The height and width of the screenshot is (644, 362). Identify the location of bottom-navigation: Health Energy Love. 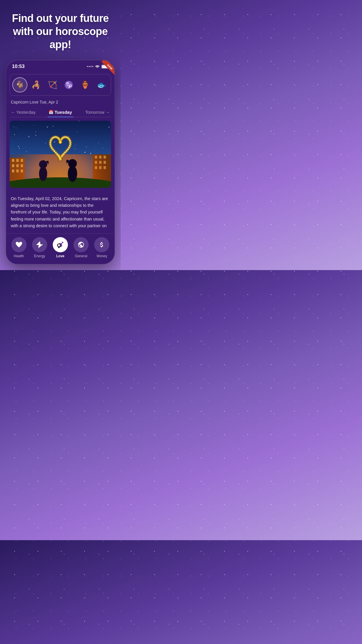
(60, 249).